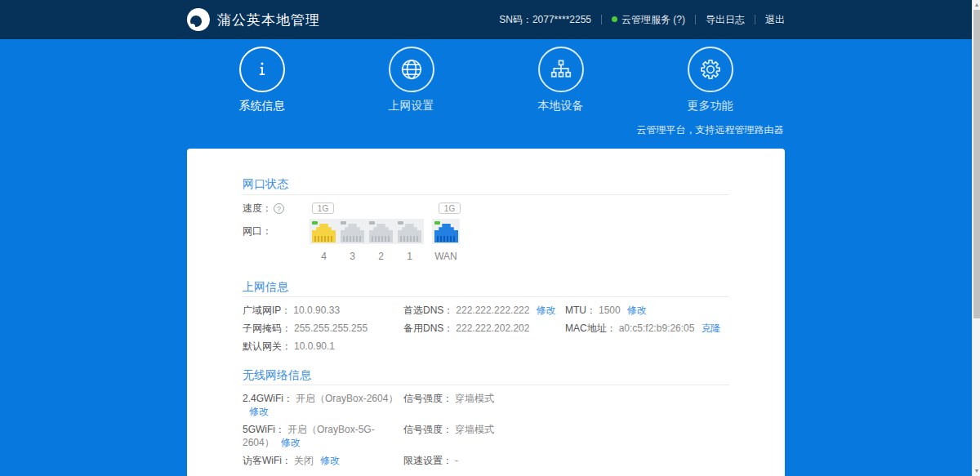  Describe the element at coordinates (484, 328) in the screenshot. I see `info-field-secondary-dns: 备用DNS：222.222.202.202` at that location.